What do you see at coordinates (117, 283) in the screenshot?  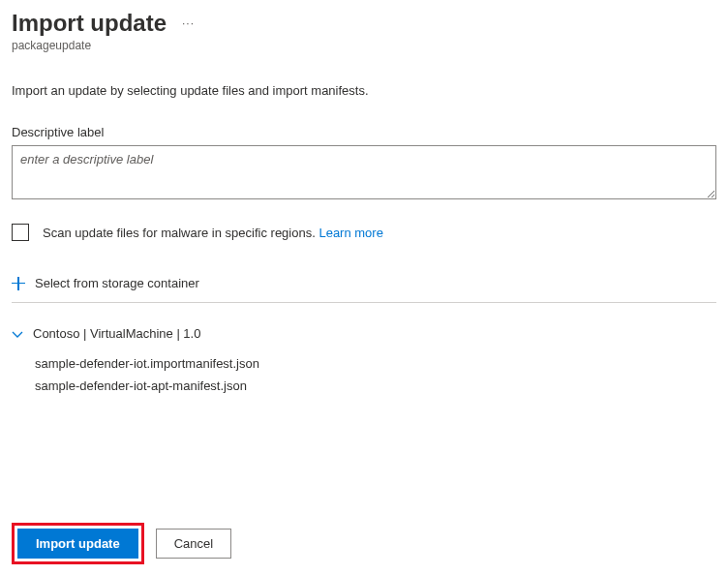 I see `select-storage-label: Select from storage container` at bounding box center [117, 283].